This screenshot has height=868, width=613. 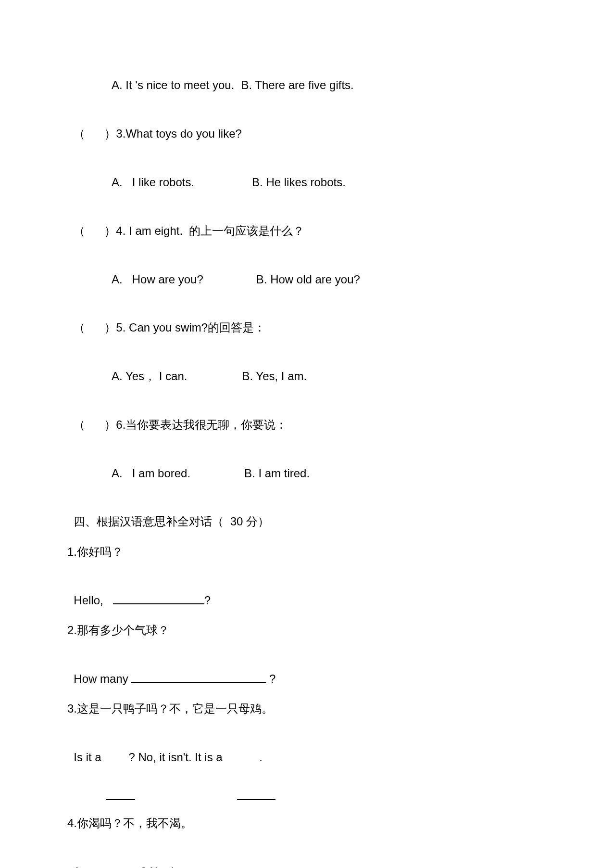 What do you see at coordinates (307, 125) in the screenshot?
I see `mc-q3: （ ）3.What toys do you like?` at bounding box center [307, 125].